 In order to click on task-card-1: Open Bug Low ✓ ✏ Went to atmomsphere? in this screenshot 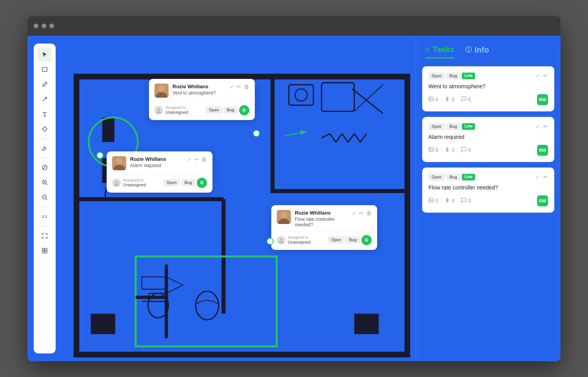, I will do `click(488, 89)`.